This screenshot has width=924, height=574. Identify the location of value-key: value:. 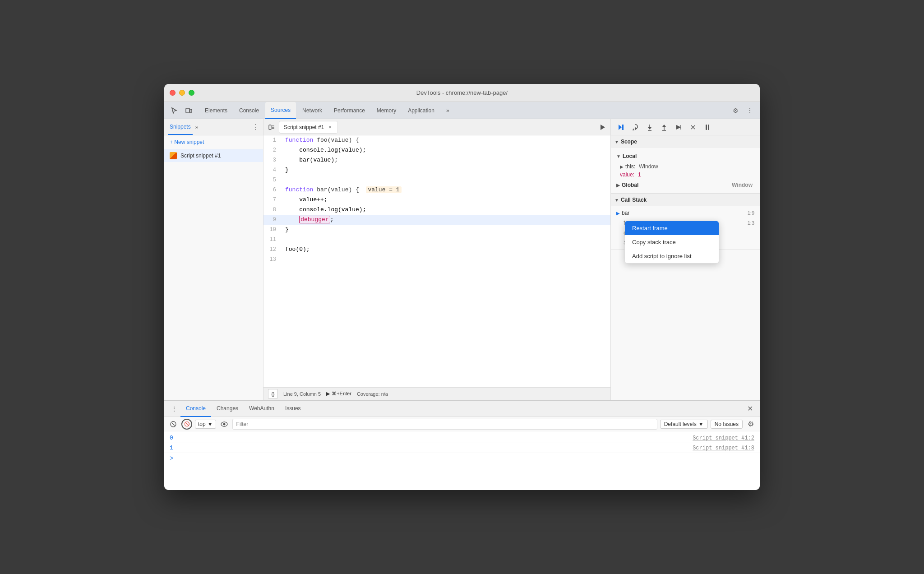
(627, 175).